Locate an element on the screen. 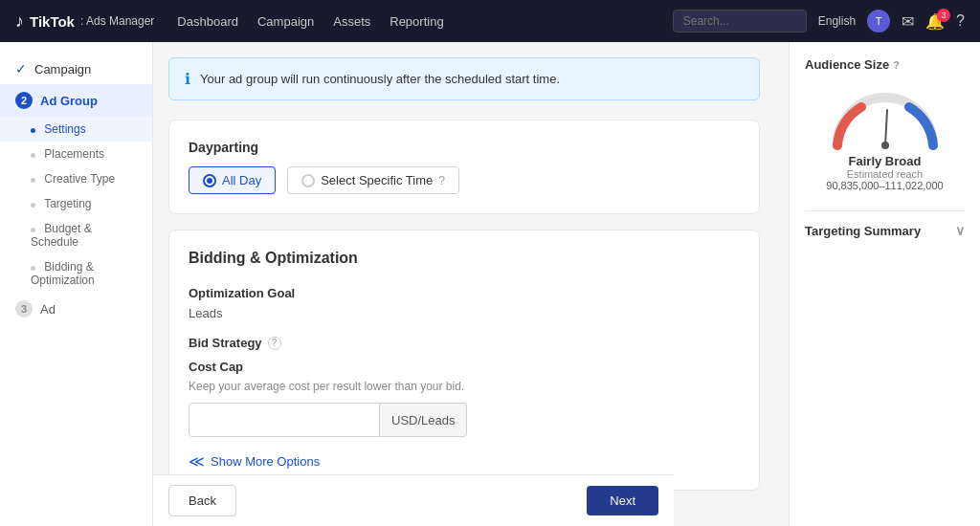 Image resolution: width=980 pixels, height=526 pixels. sidebar-item-adgroup: 2 Ad Group is located at coordinates (77, 100).